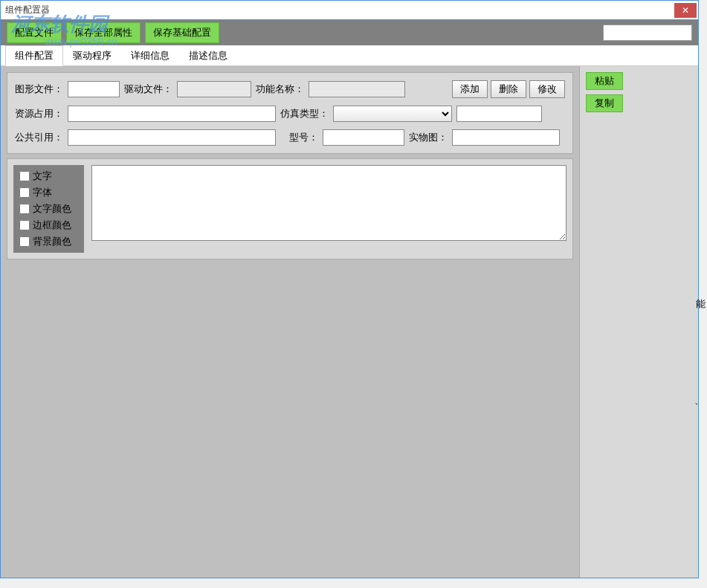 The width and height of the screenshot is (707, 588). What do you see at coordinates (150, 55) in the screenshot?
I see `tab-detail-info: 详细信息` at bounding box center [150, 55].